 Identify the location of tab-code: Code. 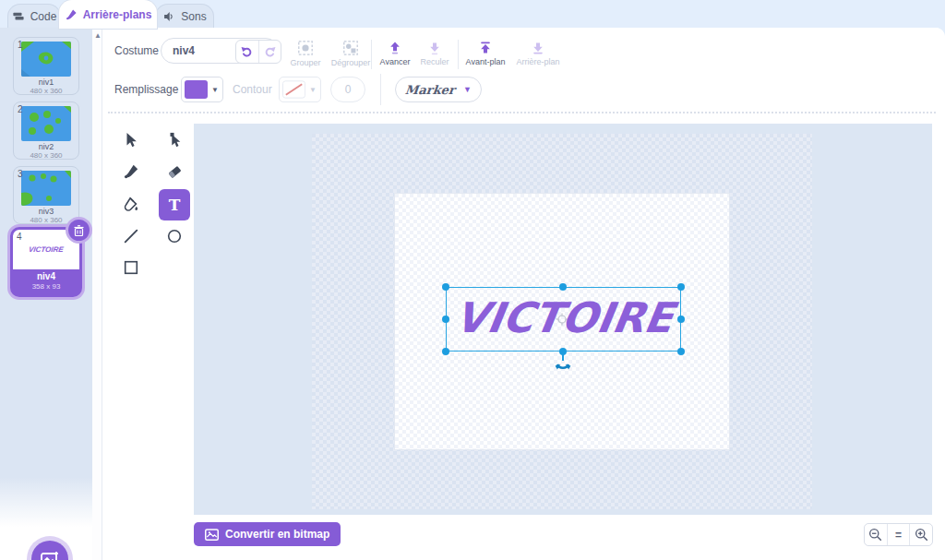
(34, 17).